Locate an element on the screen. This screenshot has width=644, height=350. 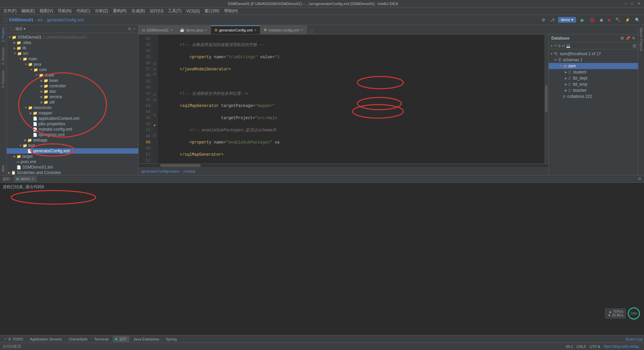
tree-item-appctx: ▶ 📄 applicationContext.xml is located at coordinates (72, 118).